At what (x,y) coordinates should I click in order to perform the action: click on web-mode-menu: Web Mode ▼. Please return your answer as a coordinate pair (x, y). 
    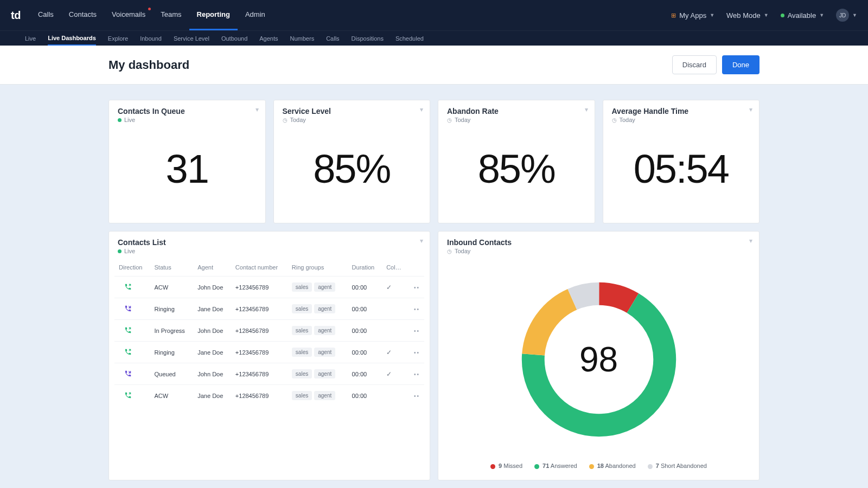
    Looking at the image, I should click on (748, 15).